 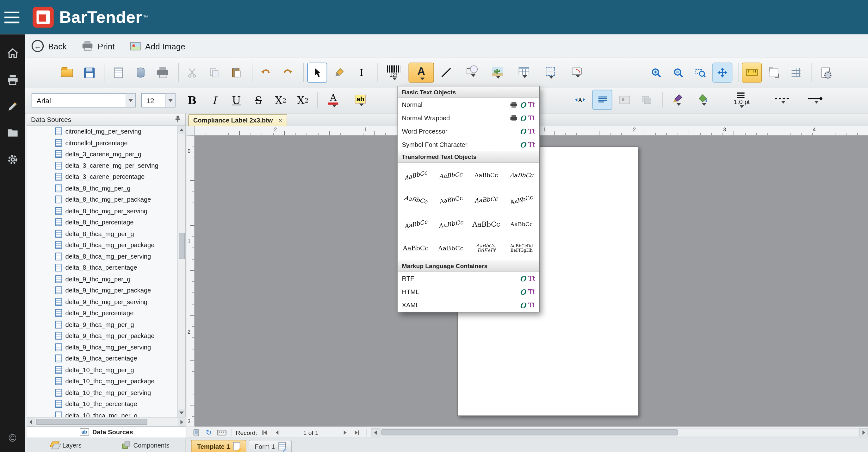 I want to click on edit-text-tool-button: I, so click(x=361, y=73).